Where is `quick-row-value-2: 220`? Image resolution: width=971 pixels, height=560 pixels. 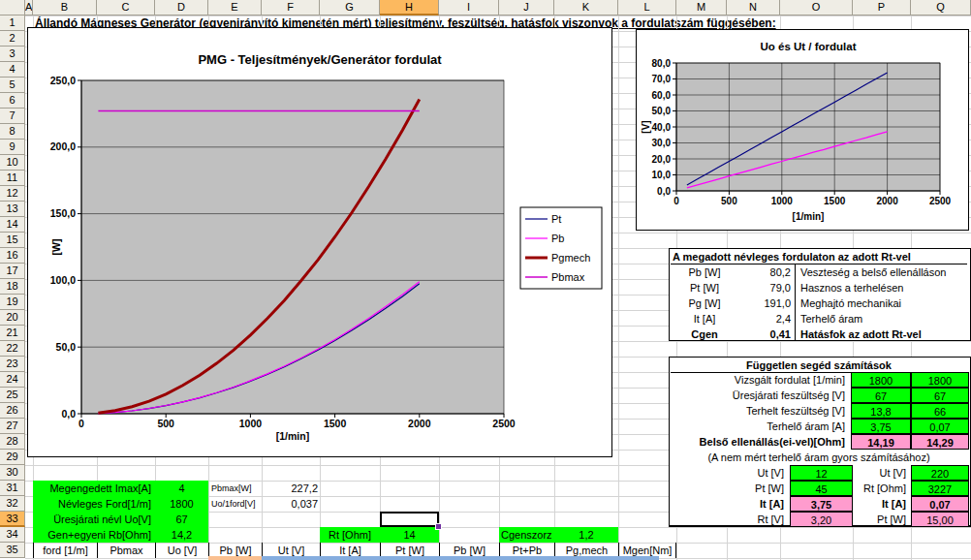 quick-row-value-2: 220 is located at coordinates (940, 473).